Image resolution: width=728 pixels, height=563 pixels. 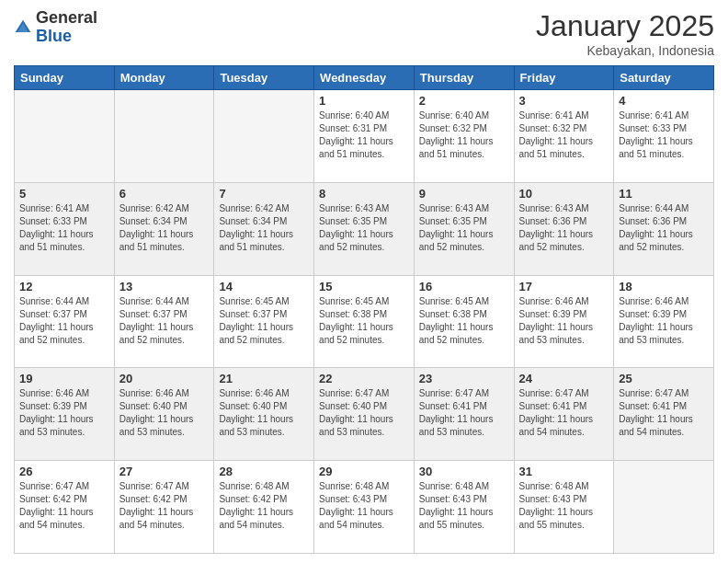 I want to click on calendar-cell: 31Sunrise: 6:48 AM Sunset: 6:43 PM Dayli…, so click(x=564, y=508).